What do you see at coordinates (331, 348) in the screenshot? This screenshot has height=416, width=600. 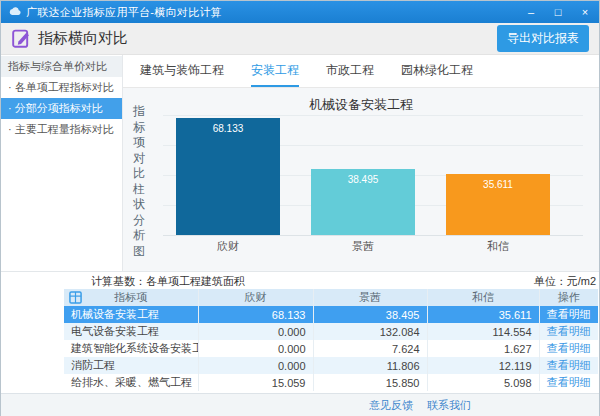 I see `table-row: 建筑智能化系统设备安装工程0.0007.6241.627查看明细` at bounding box center [331, 348].